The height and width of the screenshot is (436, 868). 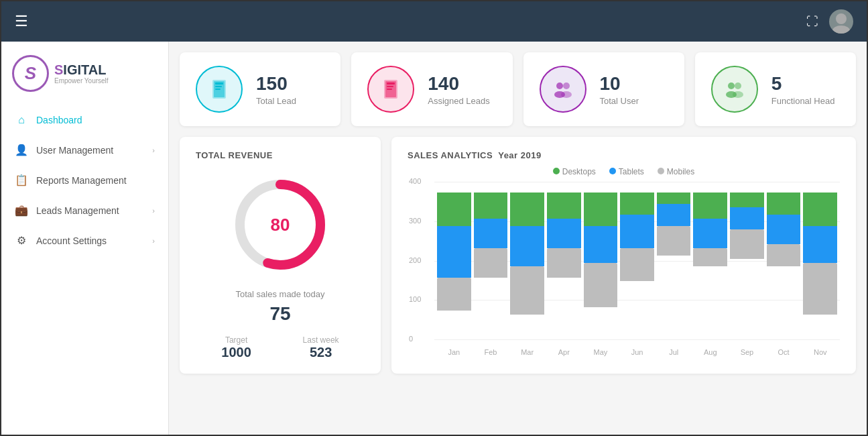 I want to click on sidebar-item-label: Dashboard, so click(x=59, y=120).